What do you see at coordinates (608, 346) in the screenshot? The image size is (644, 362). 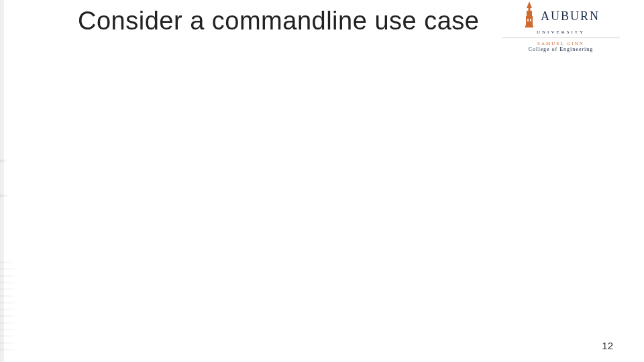 I see `page-number: 12` at bounding box center [608, 346].